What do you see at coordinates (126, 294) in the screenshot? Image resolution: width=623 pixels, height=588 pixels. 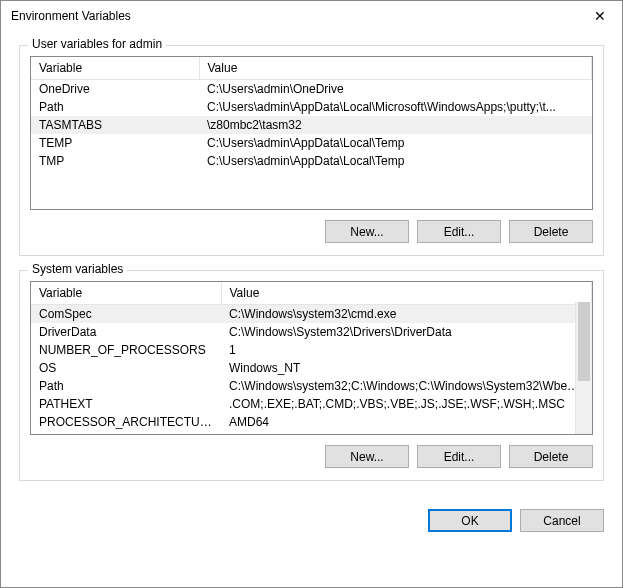 I see `sys-col-variable: Variable` at bounding box center [126, 294].